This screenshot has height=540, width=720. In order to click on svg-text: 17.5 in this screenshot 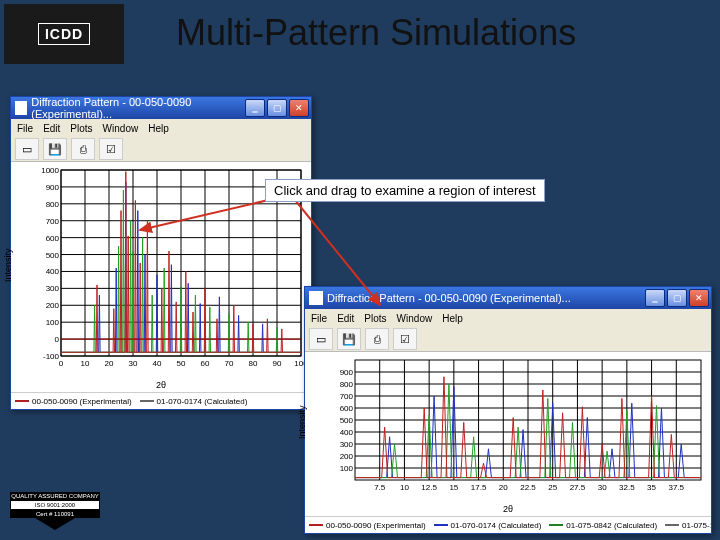, I will do `click(479, 488)`.